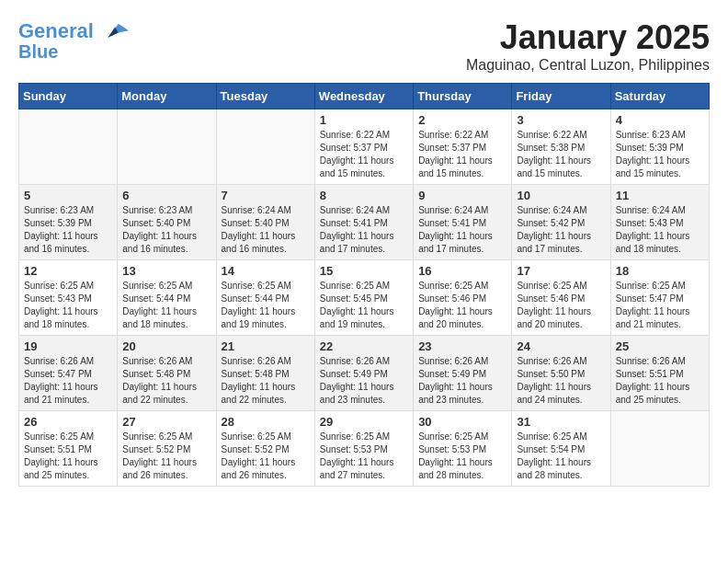 This screenshot has height=563, width=728. Describe the element at coordinates (660, 97) in the screenshot. I see `weekday-header-saturday: Saturday` at that location.